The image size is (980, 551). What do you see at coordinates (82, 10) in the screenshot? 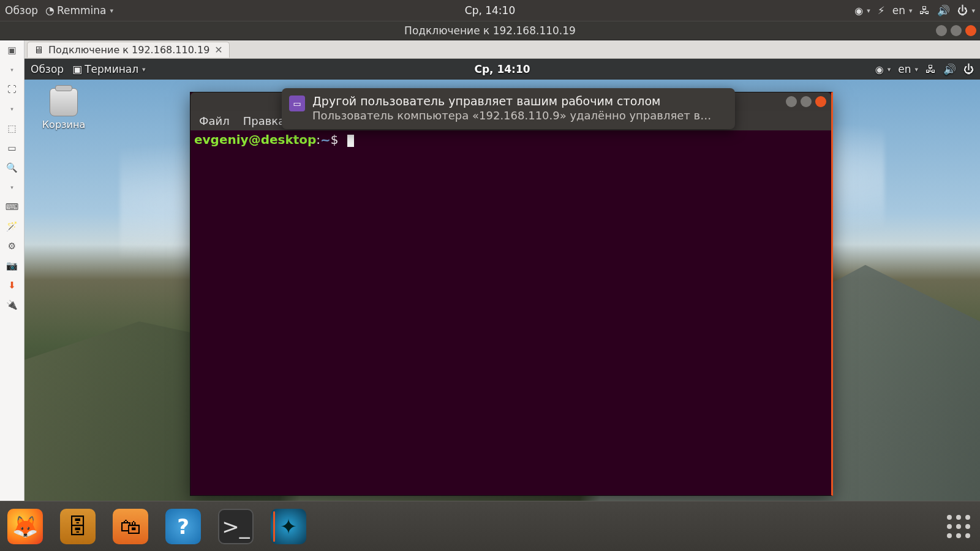
I see `host-app-menu-label: Remmina` at bounding box center [82, 10].